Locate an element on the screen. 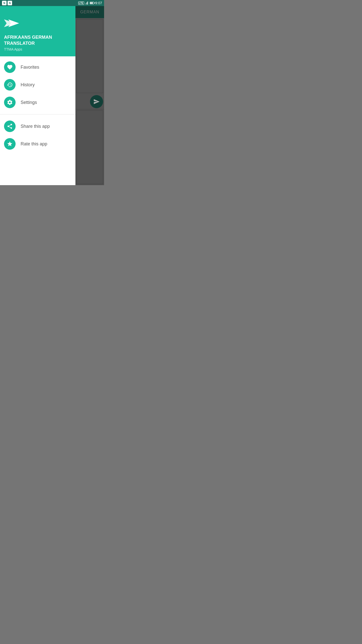 The image size is (362, 644). menu-item-settings: Settings is located at coordinates (38, 102).